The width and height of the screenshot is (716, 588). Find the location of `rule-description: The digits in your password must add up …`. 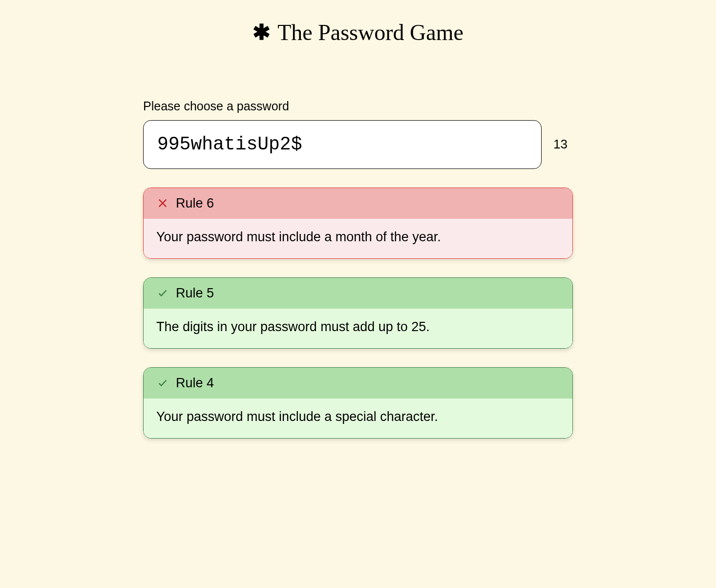

rule-description: The digits in your password must add up … is located at coordinates (358, 328).